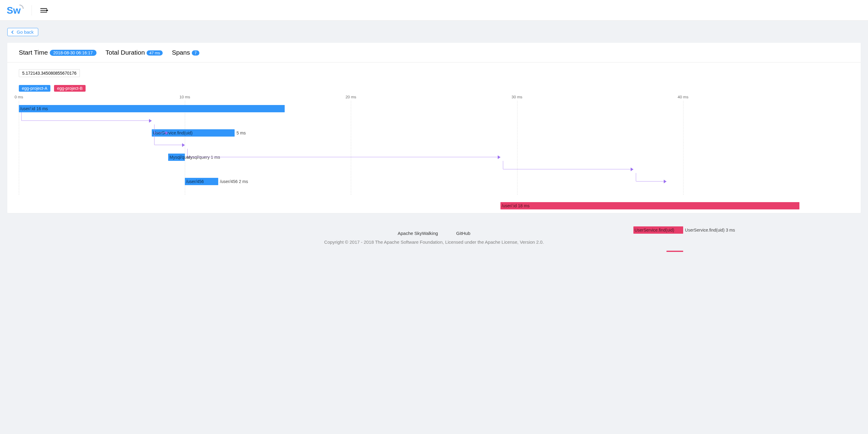 The image size is (868, 434). What do you see at coordinates (73, 53) in the screenshot?
I see `start-time-value: 2018-08-30 06:16:17` at bounding box center [73, 53].